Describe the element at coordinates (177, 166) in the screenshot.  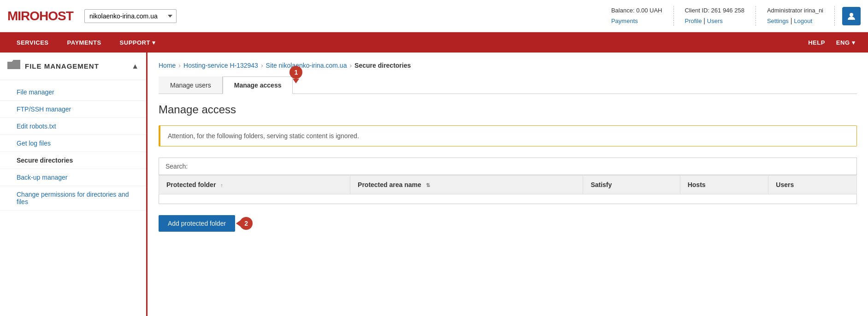
I see `search-label: Search:` at that location.